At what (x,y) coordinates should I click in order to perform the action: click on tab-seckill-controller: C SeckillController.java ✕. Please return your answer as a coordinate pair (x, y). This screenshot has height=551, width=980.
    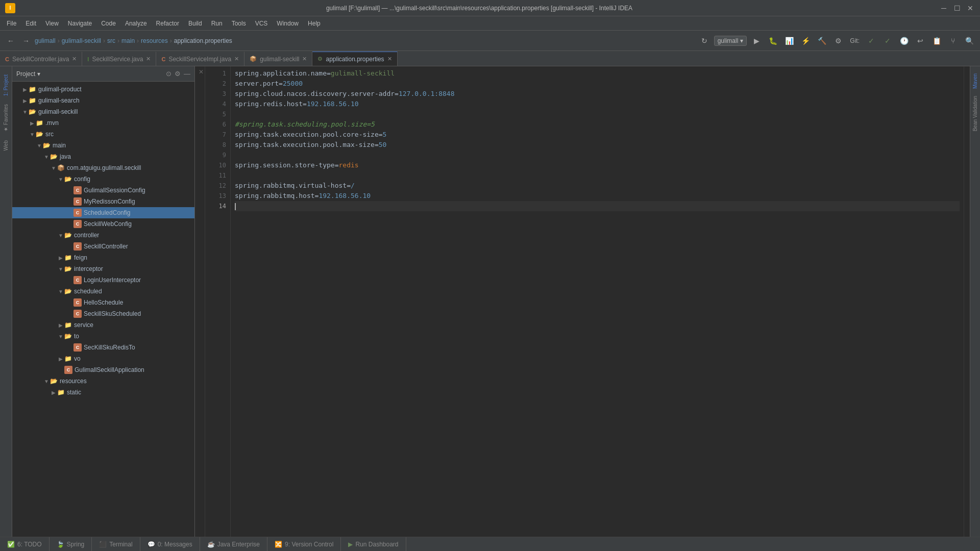
    Looking at the image, I should click on (41, 59).